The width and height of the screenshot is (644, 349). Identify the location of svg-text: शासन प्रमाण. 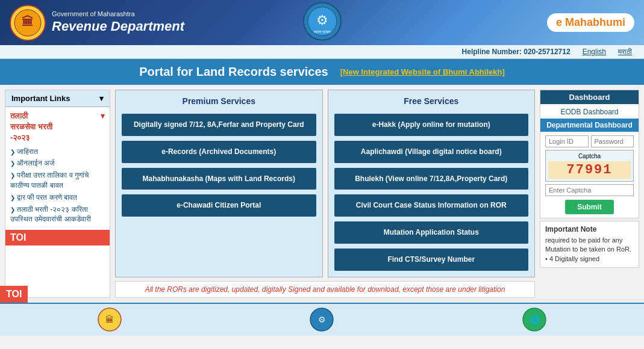
(322, 32).